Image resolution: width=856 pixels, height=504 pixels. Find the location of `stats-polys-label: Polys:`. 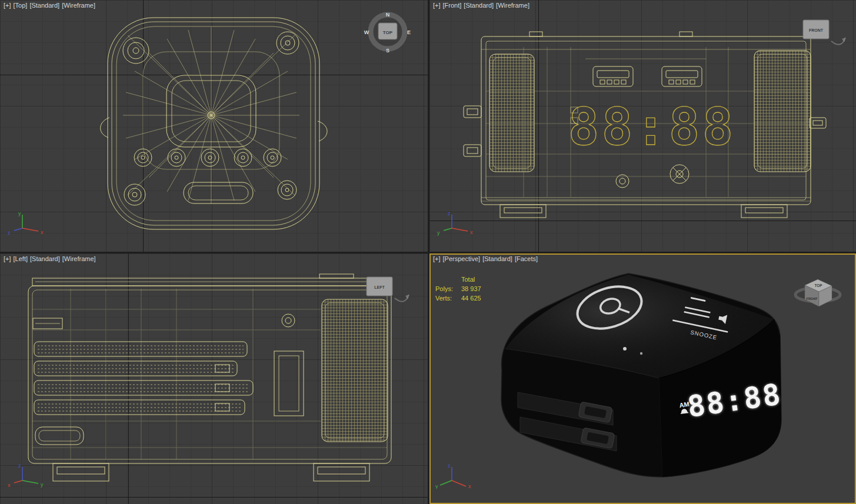

stats-polys-label: Polys: is located at coordinates (448, 289).